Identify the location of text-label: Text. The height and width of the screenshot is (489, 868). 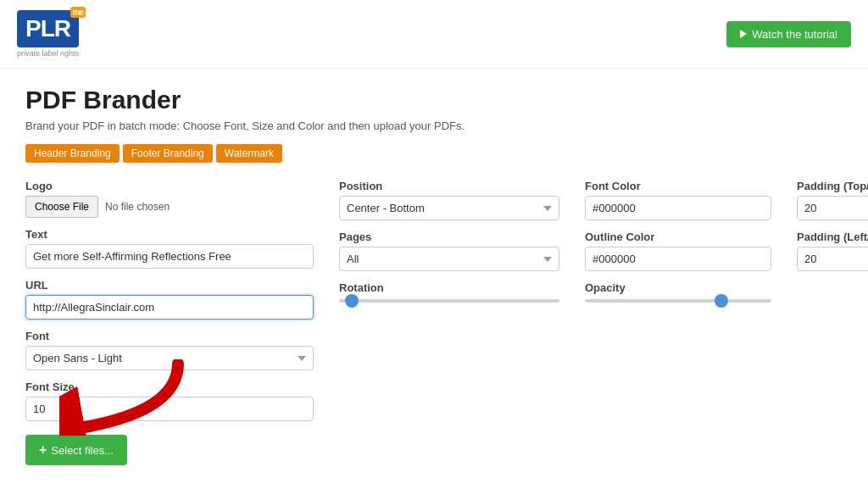
(170, 234).